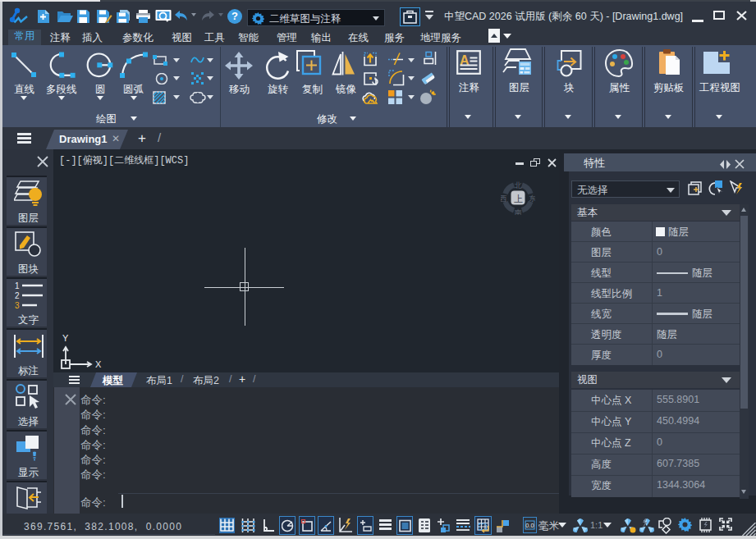  Describe the element at coordinates (17, 285) in the screenshot. I see `svg-text: 1` at that location.